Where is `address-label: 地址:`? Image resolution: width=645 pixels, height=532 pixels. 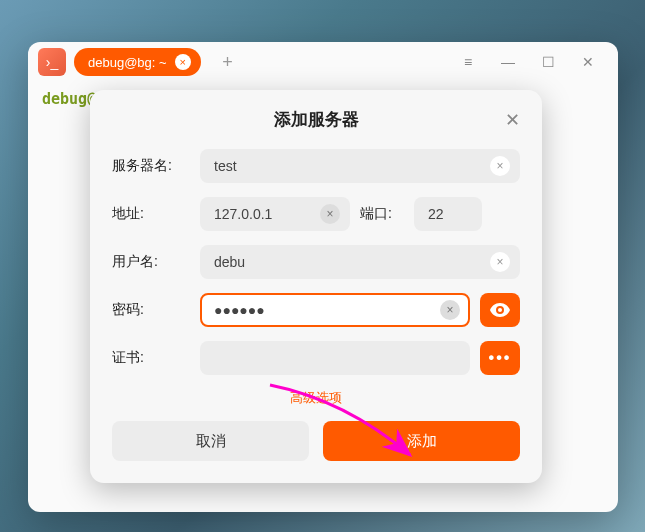
address-label: 地址: is located at coordinates (151, 214).